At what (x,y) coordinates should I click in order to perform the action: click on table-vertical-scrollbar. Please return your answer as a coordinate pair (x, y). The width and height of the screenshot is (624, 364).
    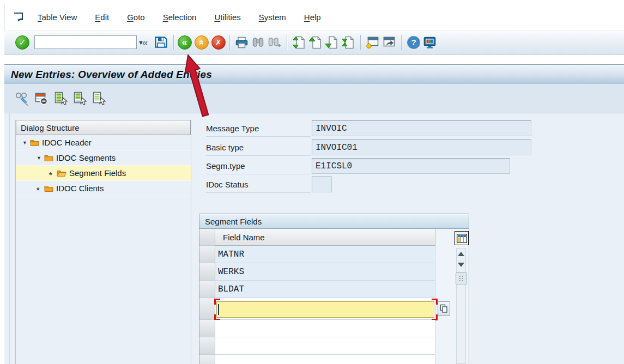
    Looking at the image, I should click on (461, 306).